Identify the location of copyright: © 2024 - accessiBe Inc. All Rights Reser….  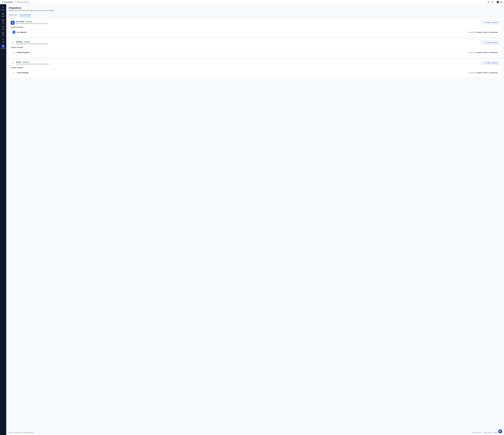
(21, 433).